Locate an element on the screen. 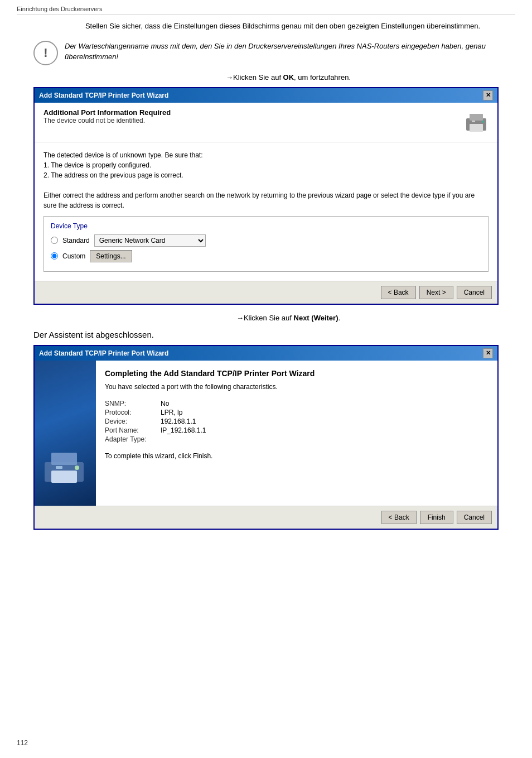 This screenshot has width=532, height=758. settings-button: Settings... is located at coordinates (110, 256).